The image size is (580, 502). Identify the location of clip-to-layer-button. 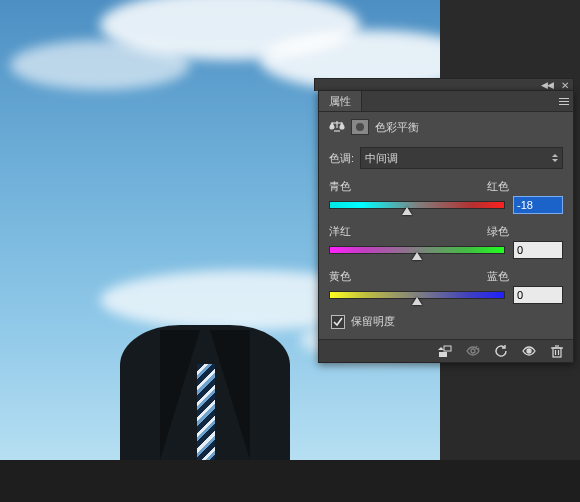
(445, 351).